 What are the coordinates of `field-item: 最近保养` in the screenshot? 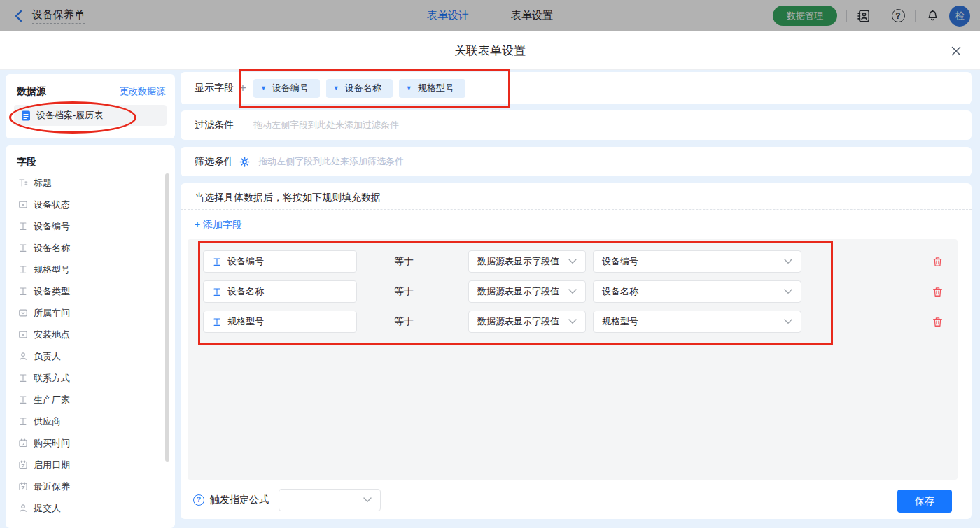 It's located at (90, 487).